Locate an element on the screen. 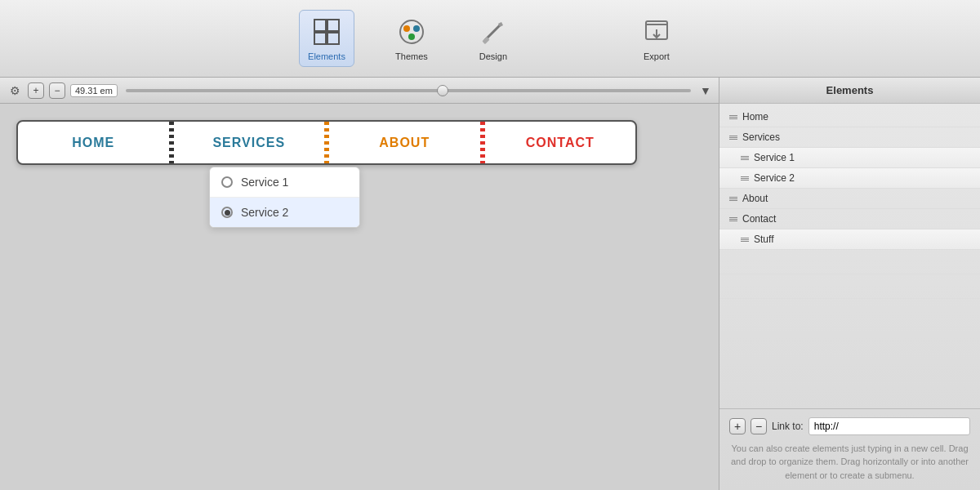  radio-service1 is located at coordinates (227, 182).